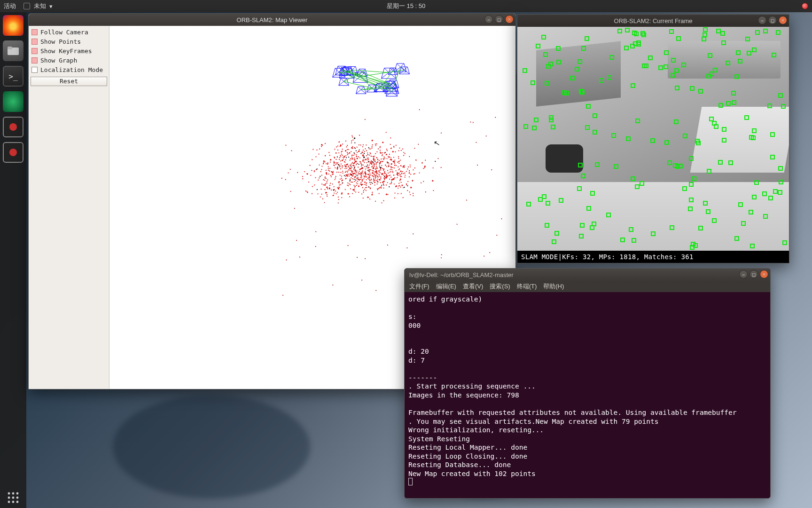  I want to click on reset-button: Reset, so click(69, 81).